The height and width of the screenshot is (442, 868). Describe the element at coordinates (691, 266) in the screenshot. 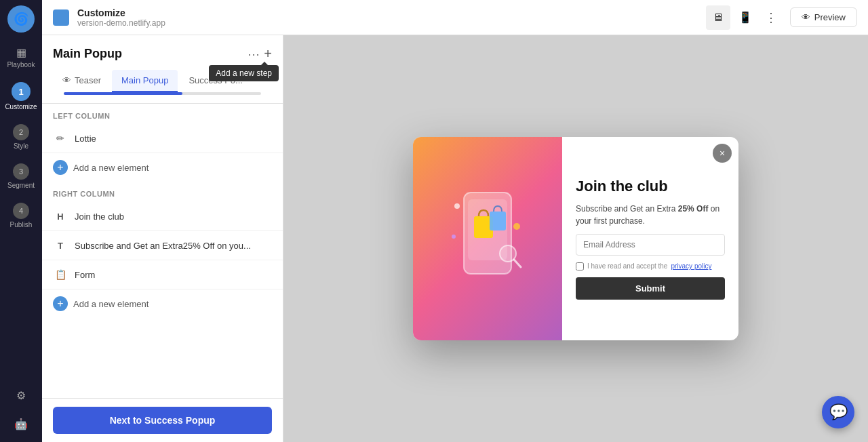

I see `modal-privacy-link: privacy policy` at that location.